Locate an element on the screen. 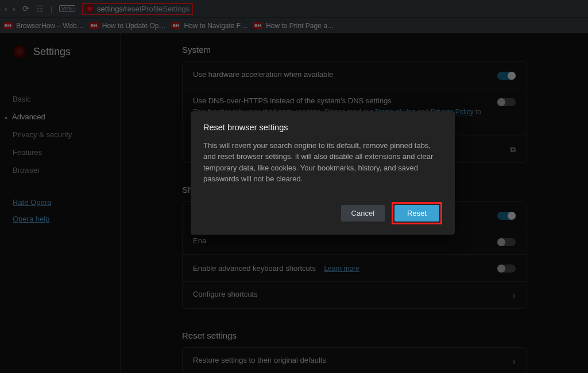 The image size is (588, 373). nav-basic: Basic is located at coordinates (60, 99).